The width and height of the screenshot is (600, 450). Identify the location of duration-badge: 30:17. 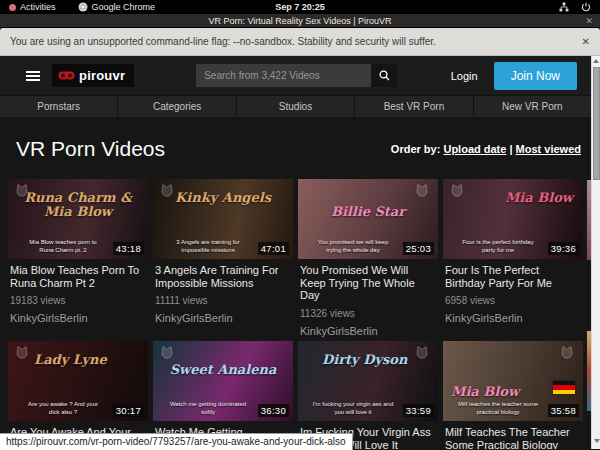
(128, 410).